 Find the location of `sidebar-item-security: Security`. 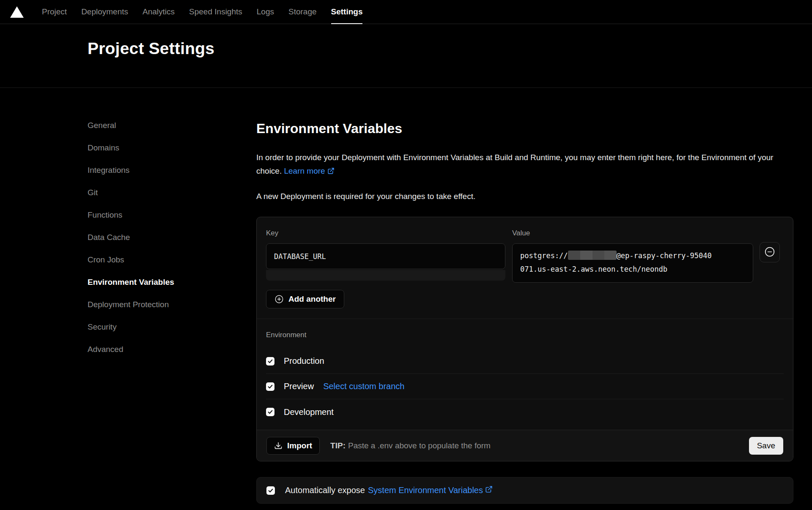

sidebar-item-security: Security is located at coordinates (172, 327).